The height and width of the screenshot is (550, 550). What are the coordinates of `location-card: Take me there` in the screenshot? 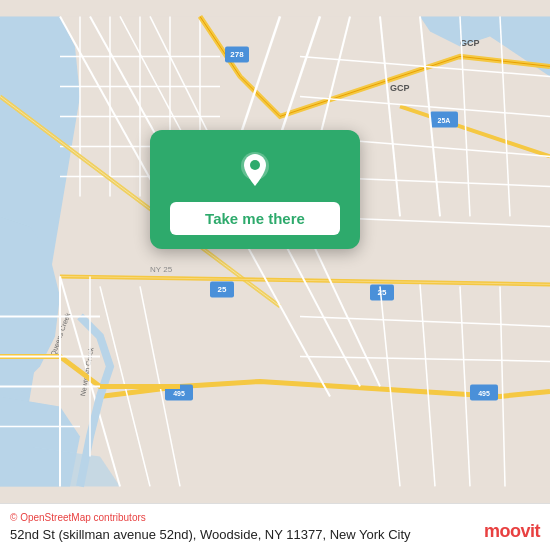 It's located at (255, 190).